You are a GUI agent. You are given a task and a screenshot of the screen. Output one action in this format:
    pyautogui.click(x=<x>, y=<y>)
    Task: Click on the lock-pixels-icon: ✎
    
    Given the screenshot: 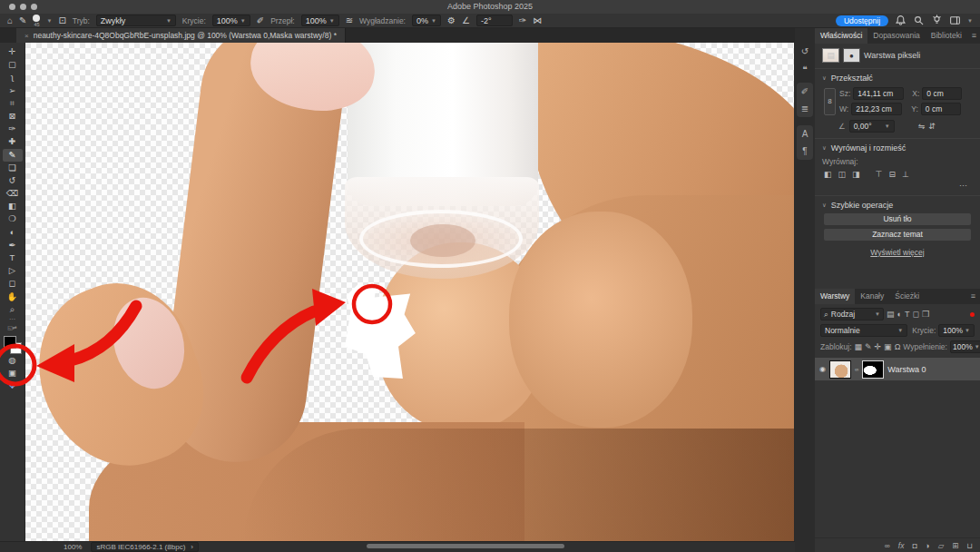 What is the action you would take?
    pyautogui.click(x=868, y=347)
    